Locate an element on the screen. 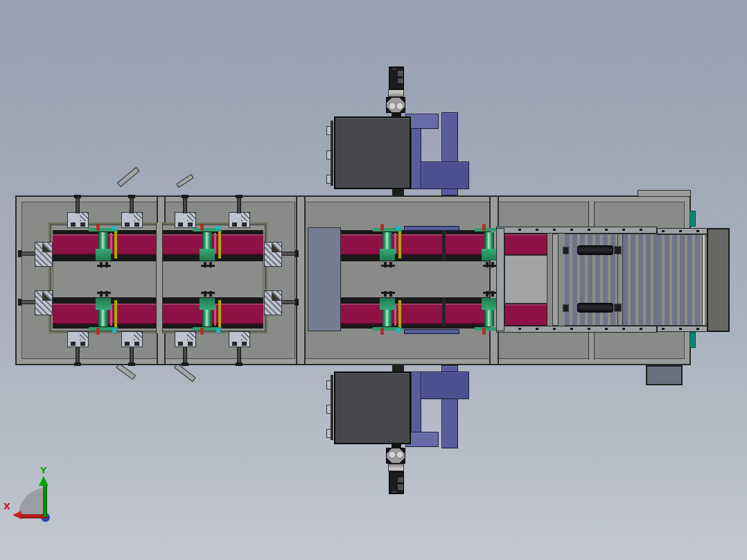 This screenshot has width=747, height=560. lift-frame-rail-bottom is located at coordinates (577, 329).